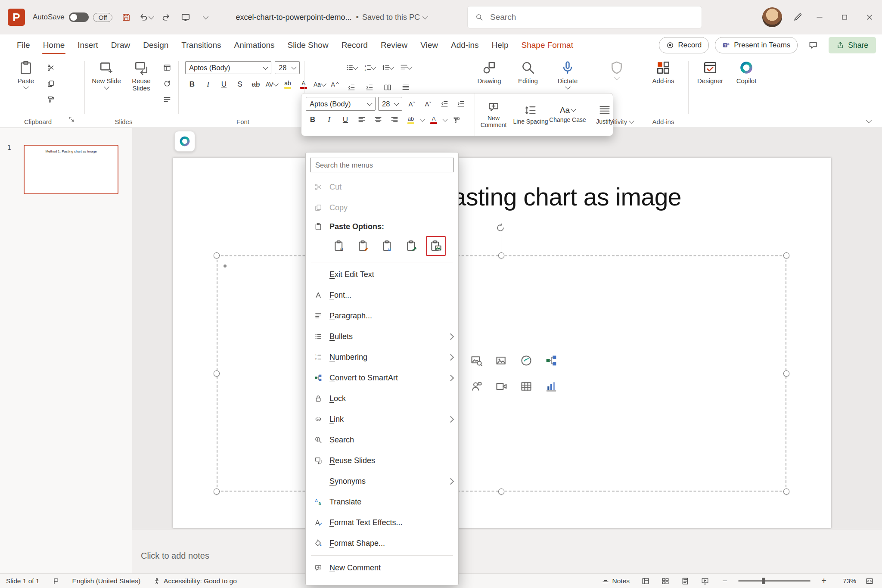  I want to click on new-slide-button: New Slide, so click(106, 75).